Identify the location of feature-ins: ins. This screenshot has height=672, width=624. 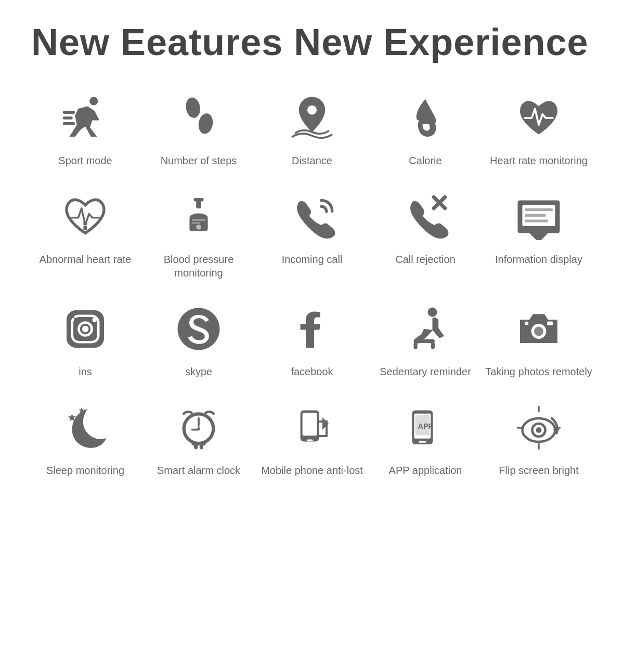
(85, 339).